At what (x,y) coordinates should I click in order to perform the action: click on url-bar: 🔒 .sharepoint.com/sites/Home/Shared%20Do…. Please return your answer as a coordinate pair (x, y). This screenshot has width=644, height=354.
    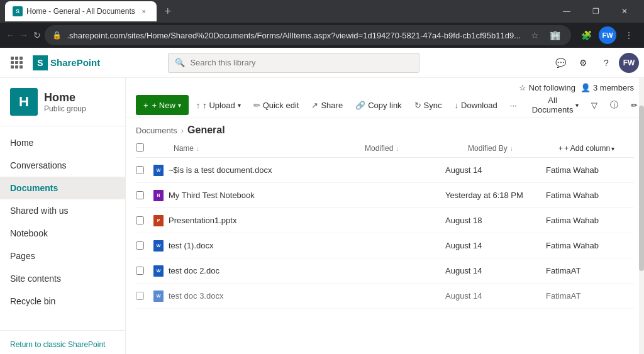
    Looking at the image, I should click on (308, 35).